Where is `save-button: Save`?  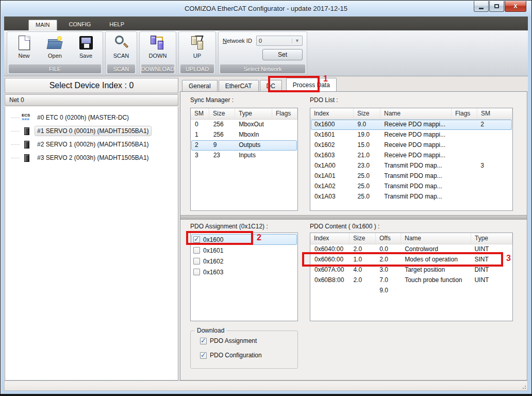 save-button: Save is located at coordinates (86, 46).